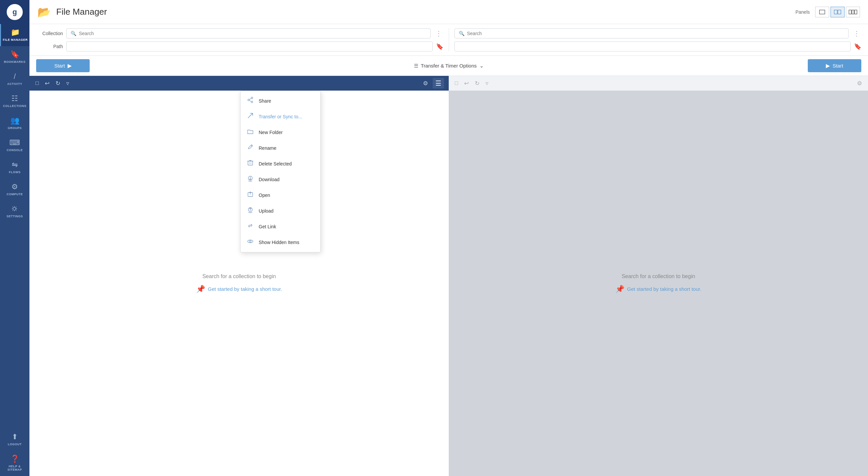 The image size is (868, 476). Describe the element at coordinates (858, 46) in the screenshot. I see `right-bookmark-btn: 🔖` at that location.